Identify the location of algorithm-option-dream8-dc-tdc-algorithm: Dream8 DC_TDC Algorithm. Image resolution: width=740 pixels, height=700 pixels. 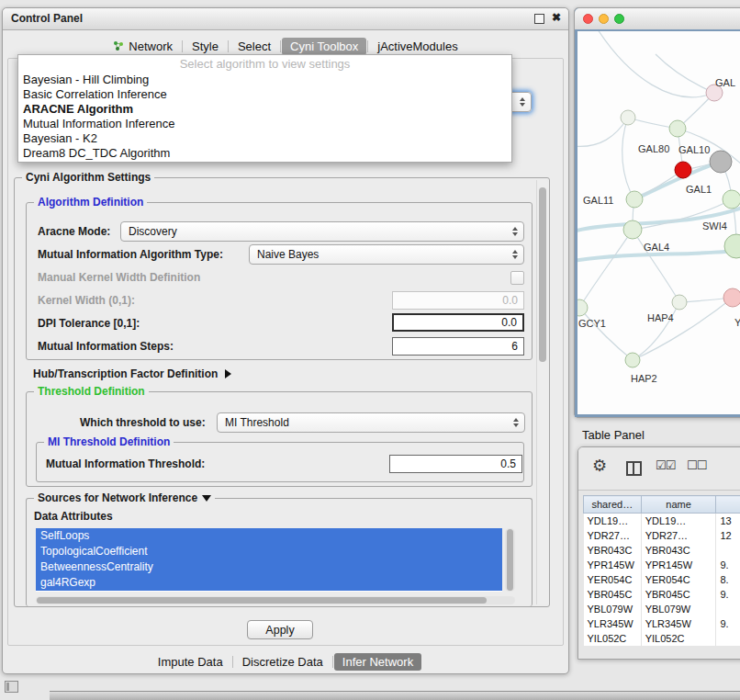
(264, 153).